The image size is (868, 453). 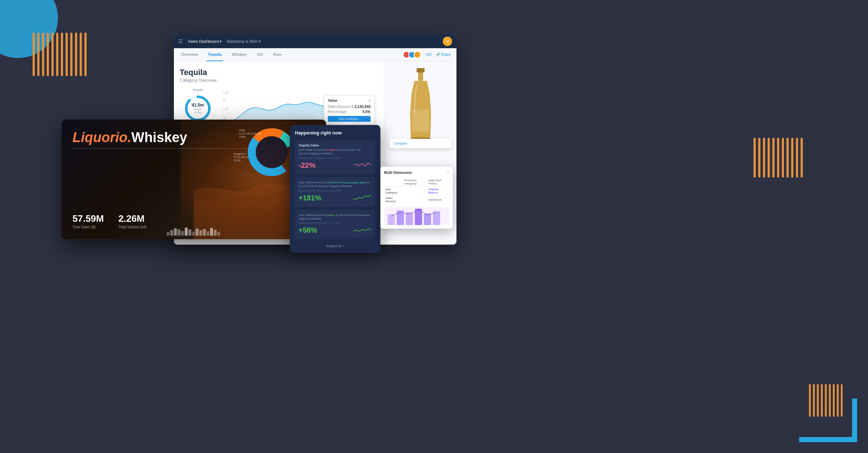 I want to click on stat-label-volume: Total Volume (ml), so click(x=133, y=227).